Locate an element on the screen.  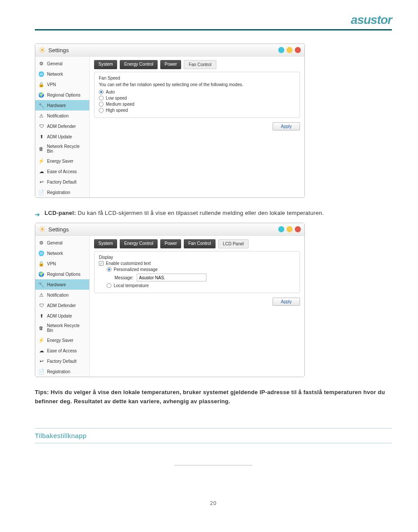
radio-label: Personalized message is located at coordinates (136, 270).